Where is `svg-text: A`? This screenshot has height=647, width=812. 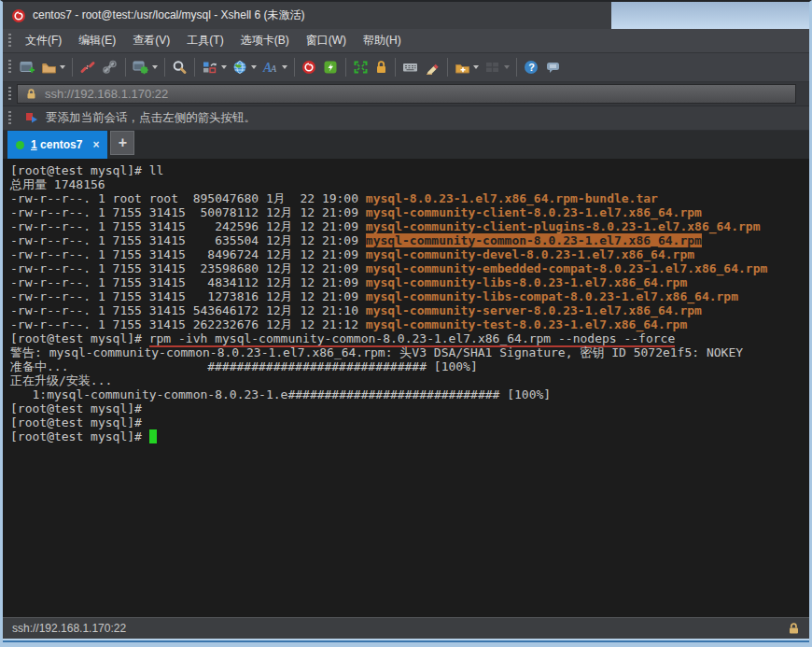
svg-text: A is located at coordinates (273, 69).